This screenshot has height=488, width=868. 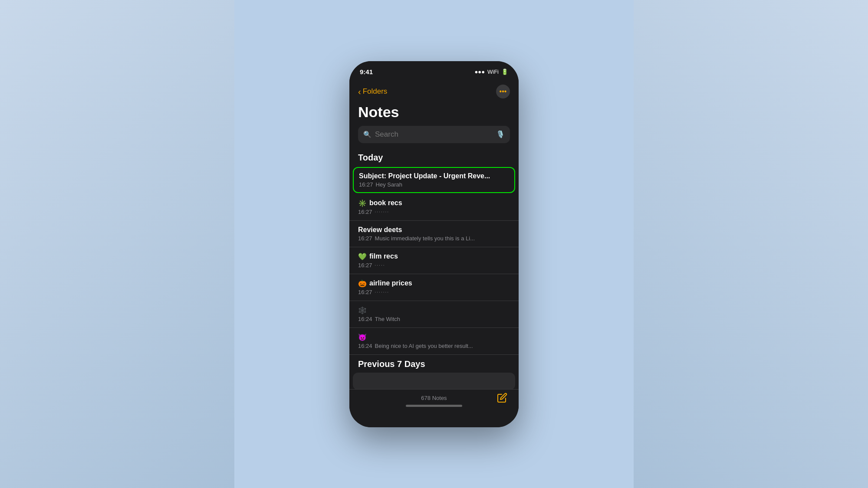 I want to click on bottom-bar: 678 Notes, so click(x=434, y=408).